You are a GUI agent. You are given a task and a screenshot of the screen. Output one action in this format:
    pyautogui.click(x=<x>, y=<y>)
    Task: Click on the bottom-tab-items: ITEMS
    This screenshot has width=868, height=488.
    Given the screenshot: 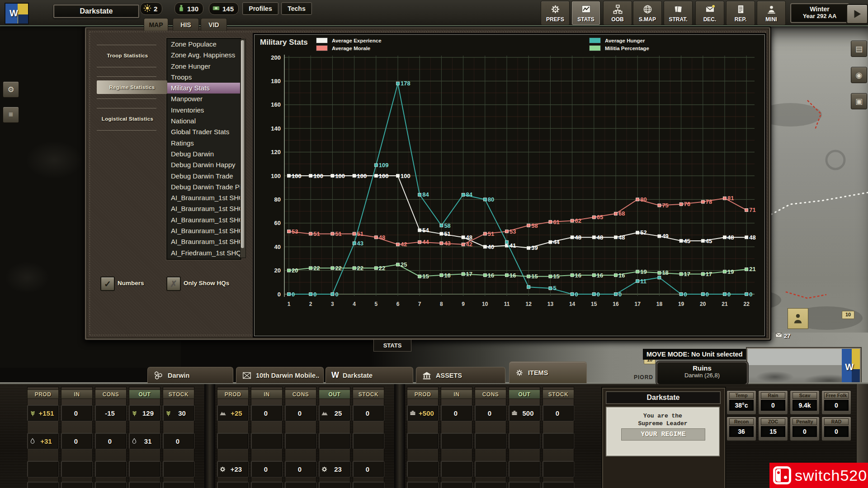 What is the action you would take?
    pyautogui.click(x=548, y=372)
    